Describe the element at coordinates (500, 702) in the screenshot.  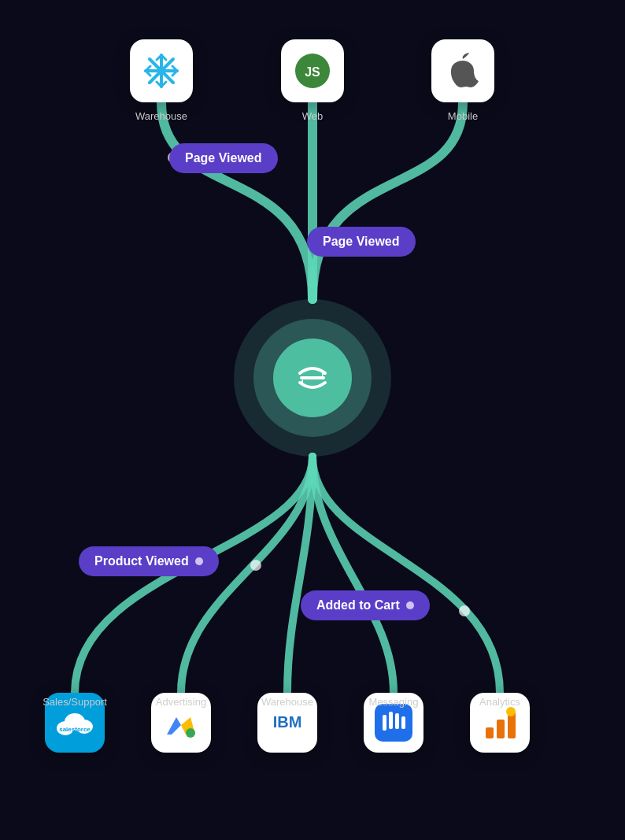
I see `dest-analytics-label: Analytics` at that location.